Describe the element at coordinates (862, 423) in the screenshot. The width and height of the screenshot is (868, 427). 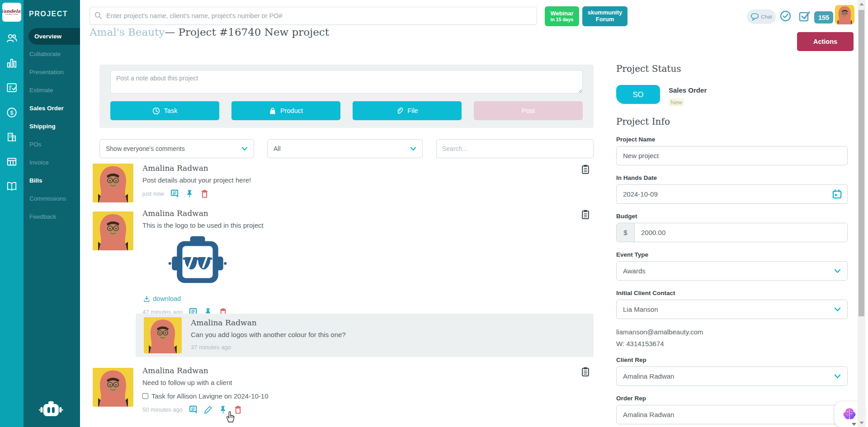
I see `scroll-down-arrow` at that location.